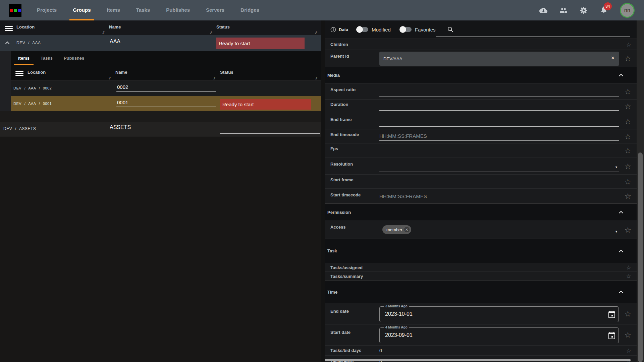  I want to click on location-breadcrumb: DEV / AAA / 0002, so click(33, 88).